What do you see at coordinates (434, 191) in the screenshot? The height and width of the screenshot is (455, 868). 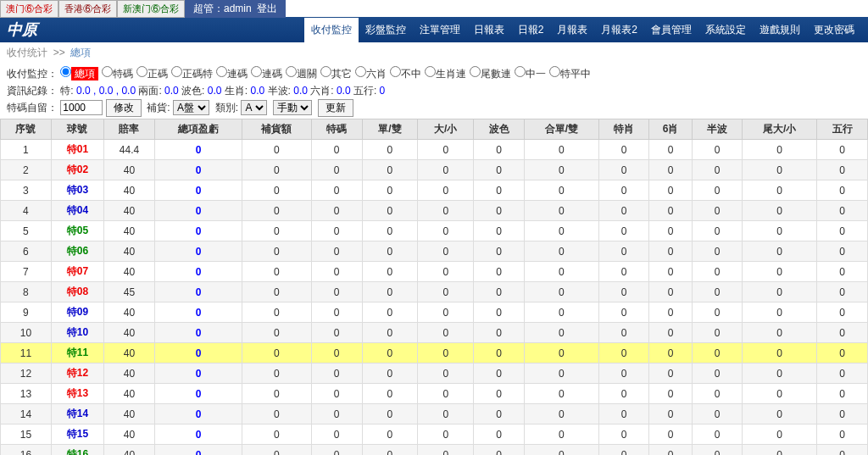 I see `table-row: 3特0340000000000000` at bounding box center [434, 191].